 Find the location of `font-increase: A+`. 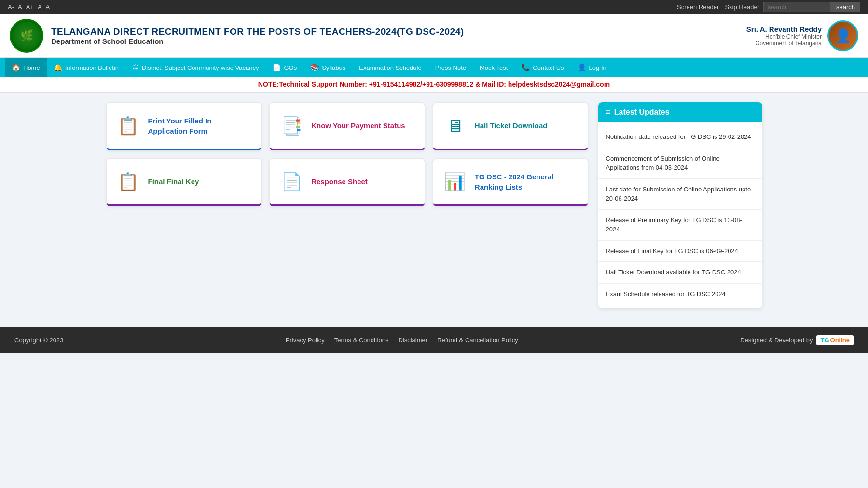

font-increase: A+ is located at coordinates (30, 7).